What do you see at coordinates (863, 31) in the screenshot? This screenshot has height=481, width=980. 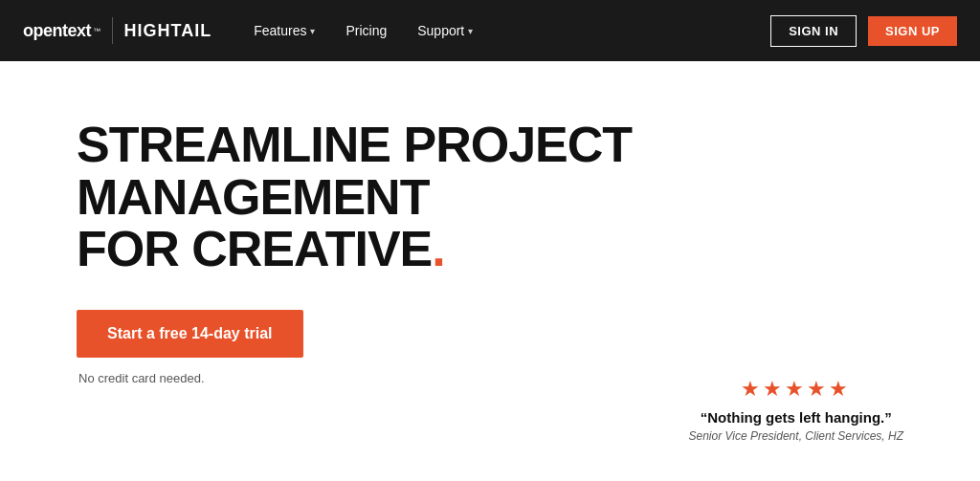 I see `navbar-right: SIGN IN SIGN UP` at bounding box center [863, 31].